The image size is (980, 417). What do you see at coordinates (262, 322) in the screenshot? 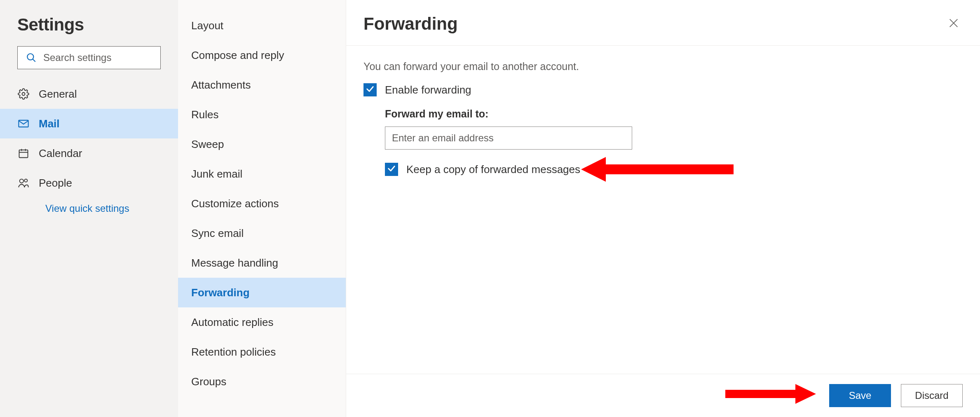
I see `sub-item-automatic-replies: Automatic replies` at bounding box center [262, 322].